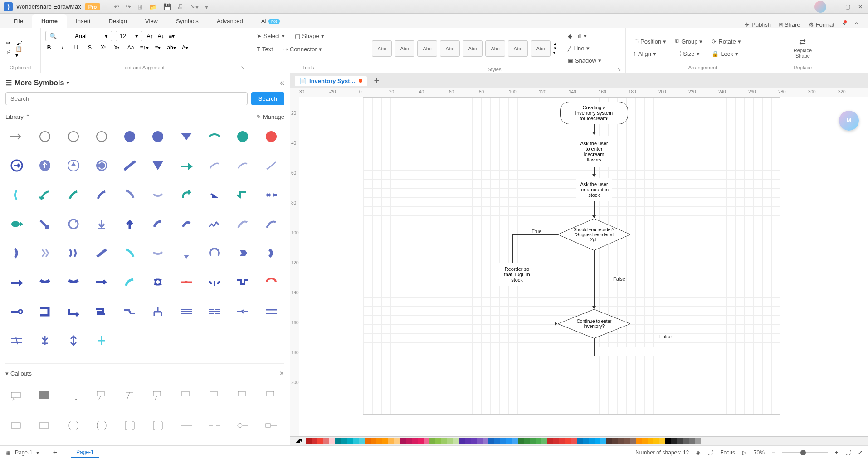 This screenshot has height=459, width=868. What do you see at coordinates (18, 21) in the screenshot?
I see `menu-file: File` at bounding box center [18, 21].